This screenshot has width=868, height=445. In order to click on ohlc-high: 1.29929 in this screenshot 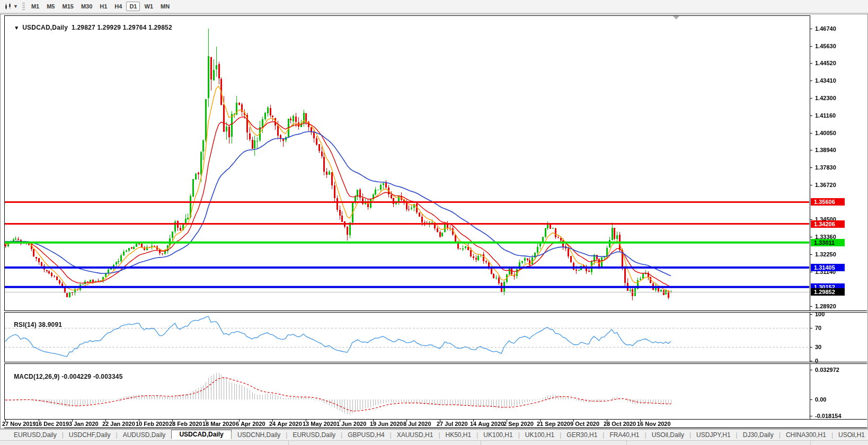, I will do `click(109, 28)`.